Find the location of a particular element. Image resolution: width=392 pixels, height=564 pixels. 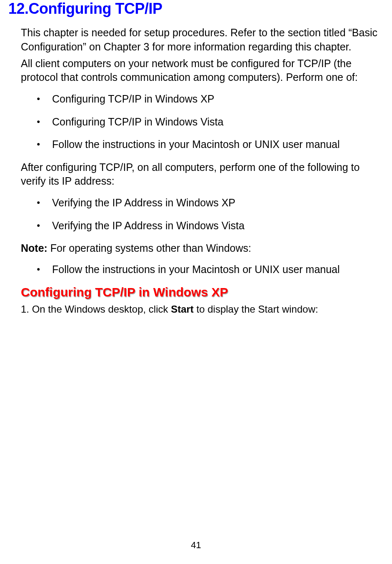

step-suffix: to display the Start window: is located at coordinates (256, 309).